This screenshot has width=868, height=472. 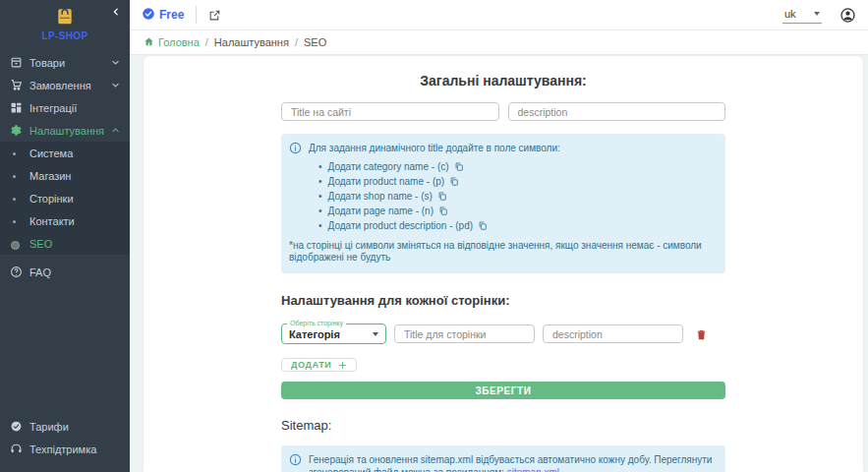 I want to click on symbol-list-item: • Додати product name - (p), so click(x=517, y=181).